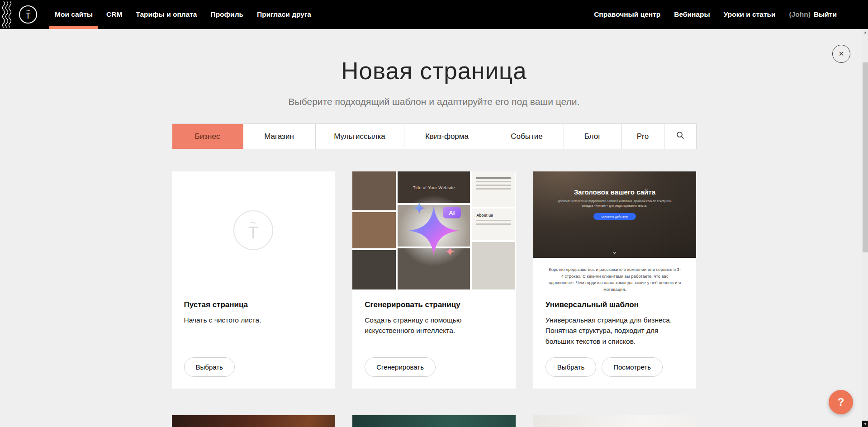  Describe the element at coordinates (253, 305) in the screenshot. I see `card-title: Пустая страница` at that location.